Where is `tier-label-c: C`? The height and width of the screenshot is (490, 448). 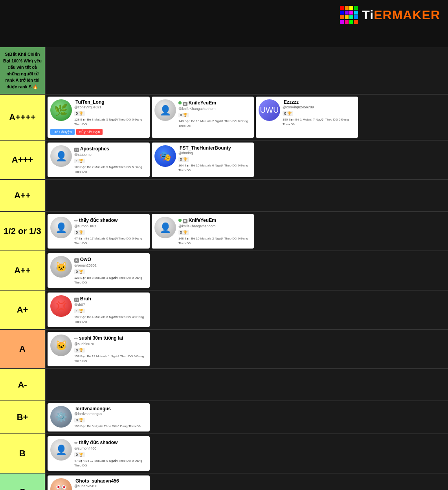
tier-label-c: C is located at coordinates (23, 481).